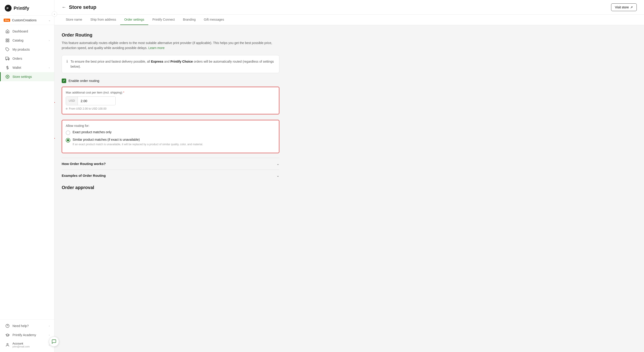 The height and width of the screenshot is (352, 644). Describe the element at coordinates (170, 176) in the screenshot. I see `accordion-examples: Examples of Order Routing ⌄` at that location.